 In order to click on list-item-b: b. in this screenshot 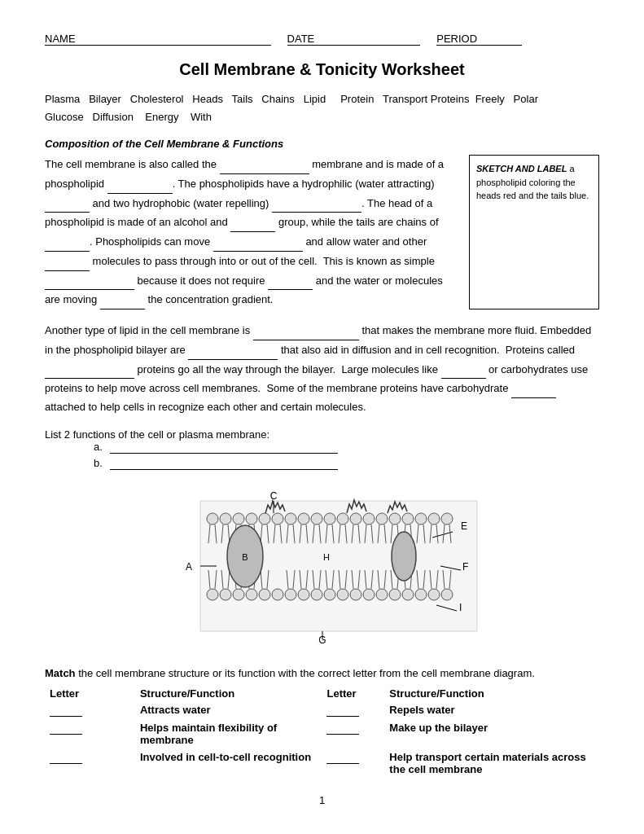, I will do `click(347, 463)`.